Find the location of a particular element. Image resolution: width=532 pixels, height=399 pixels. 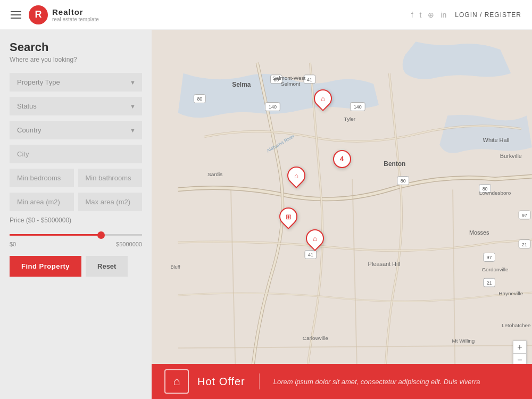

svg-text: Pleasant Hill is located at coordinates (384, 264).